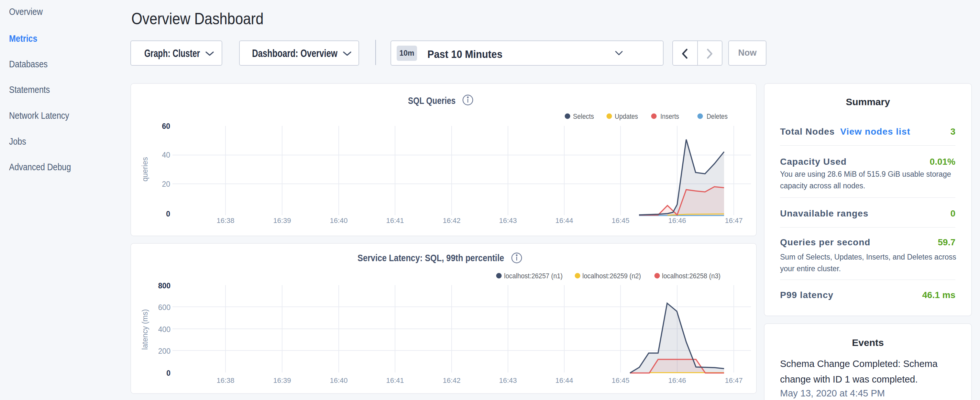 The image size is (980, 400). What do you see at coordinates (166, 155) in the screenshot?
I see `svg-text: 40` at bounding box center [166, 155].